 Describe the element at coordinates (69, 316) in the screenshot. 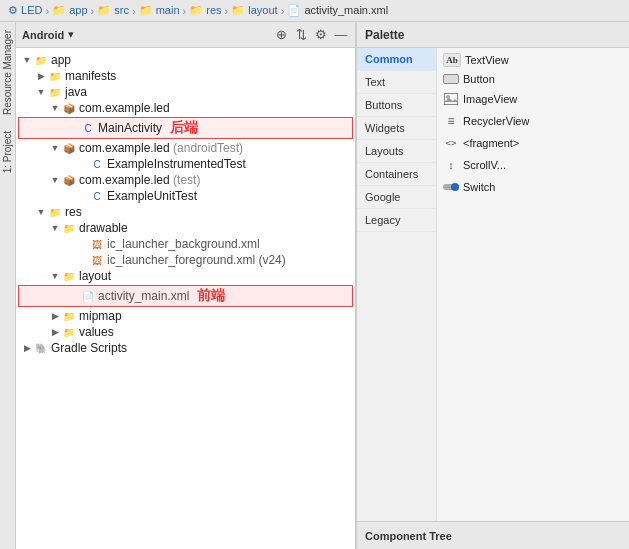

I see `folder-icon-mipmap: 📁` at that location.